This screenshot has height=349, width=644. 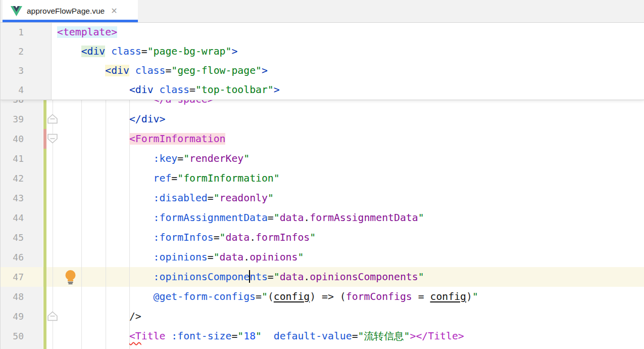 What do you see at coordinates (240, 217) in the screenshot?
I see `code-text: :formAssignmentData="data.formAssignment…` at bounding box center [240, 217].